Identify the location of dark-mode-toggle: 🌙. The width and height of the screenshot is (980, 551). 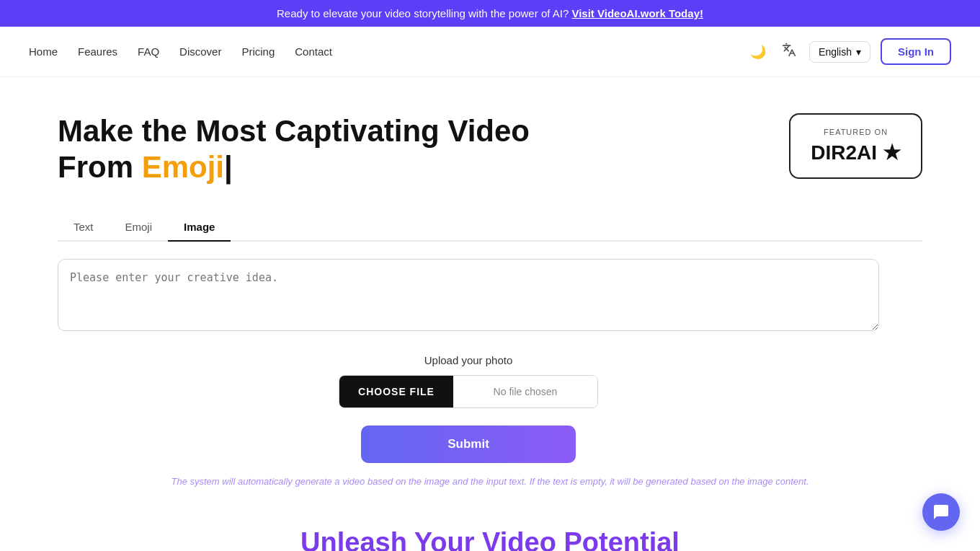
(758, 52).